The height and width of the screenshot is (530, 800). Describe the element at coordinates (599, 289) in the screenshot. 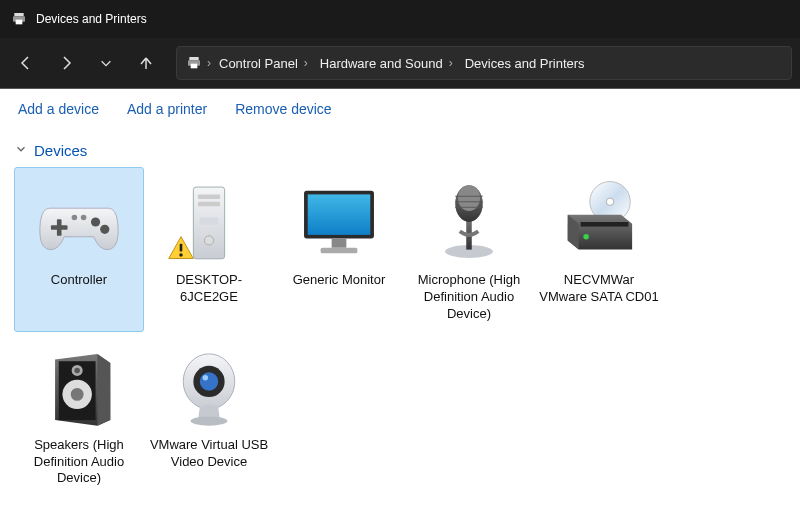

I see `device-label: NECVMWar VMware SATA CD01` at that location.